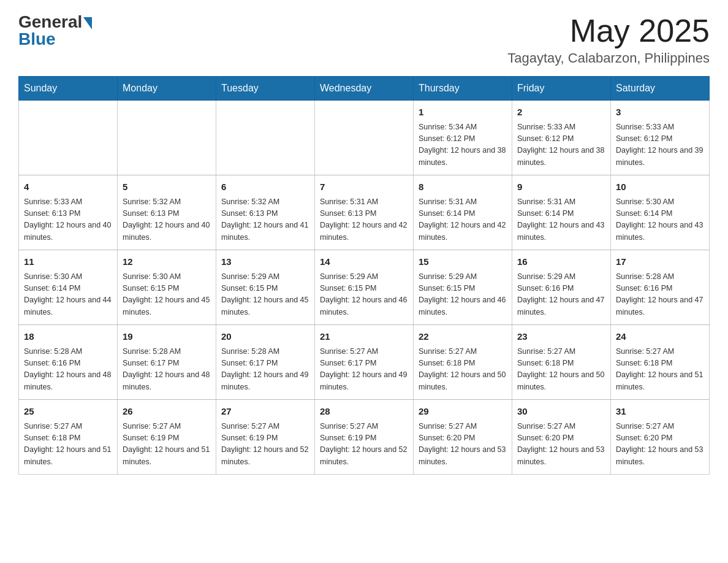 The height and width of the screenshot is (563, 728). What do you see at coordinates (88, 23) in the screenshot?
I see `logo-triangle-icon` at bounding box center [88, 23].